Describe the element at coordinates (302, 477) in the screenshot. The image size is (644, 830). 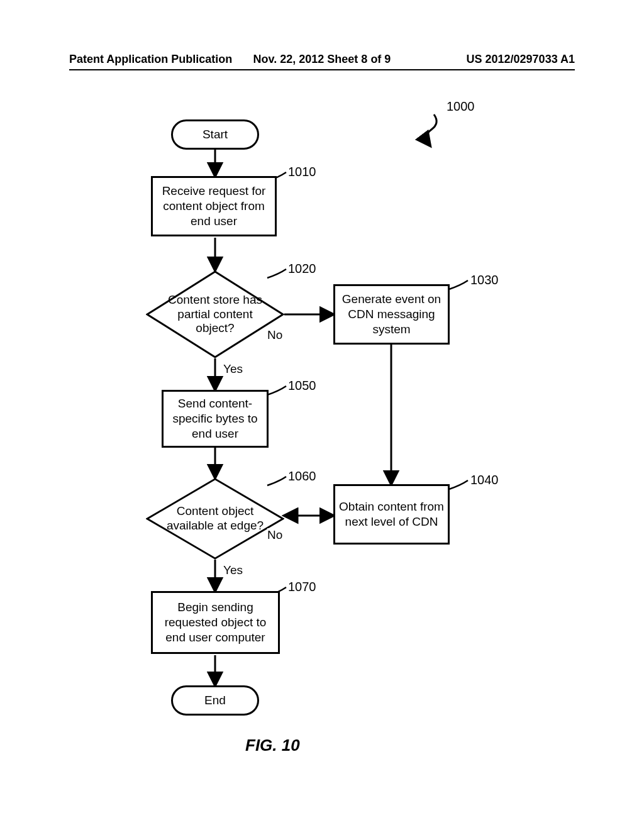
I see `ref-1060: 1060` at that location.